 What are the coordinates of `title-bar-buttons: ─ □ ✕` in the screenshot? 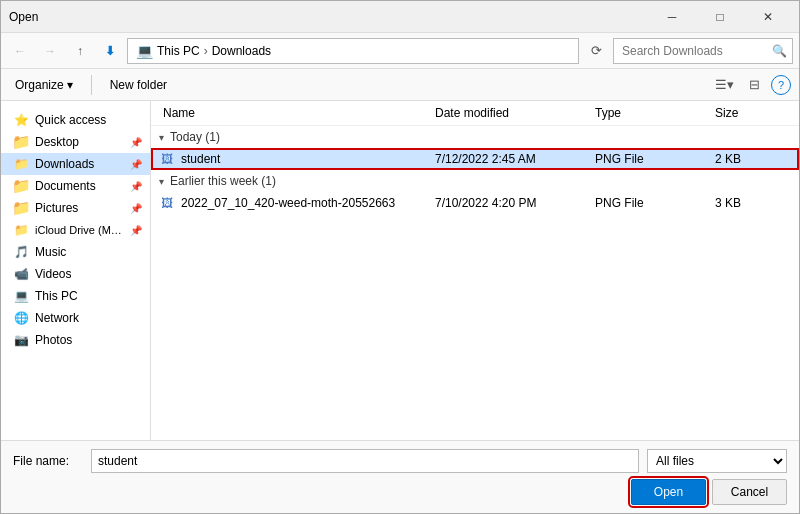 It's located at (720, 17).